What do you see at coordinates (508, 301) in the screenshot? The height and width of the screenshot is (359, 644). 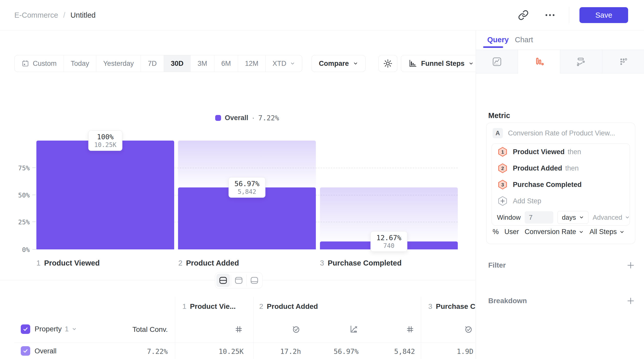 I see `breakdown-section-label: Breakdown` at bounding box center [508, 301].